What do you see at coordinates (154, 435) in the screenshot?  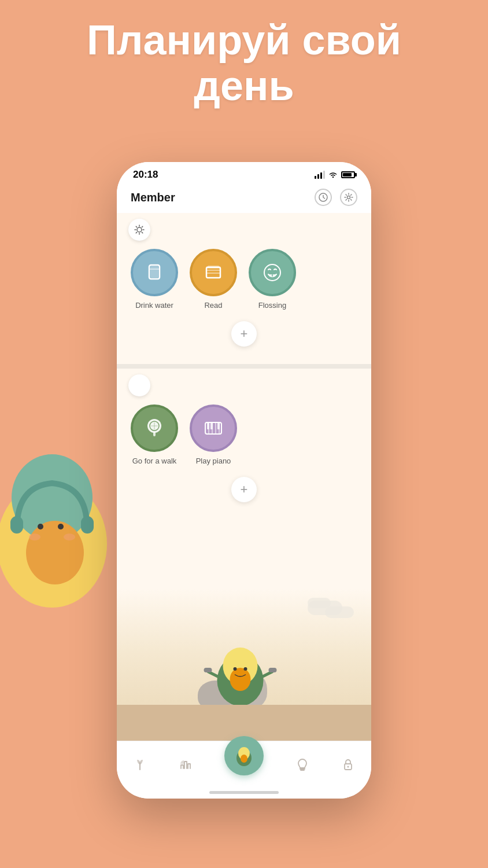 I see `habit-walk: Go for a walk` at bounding box center [154, 435].